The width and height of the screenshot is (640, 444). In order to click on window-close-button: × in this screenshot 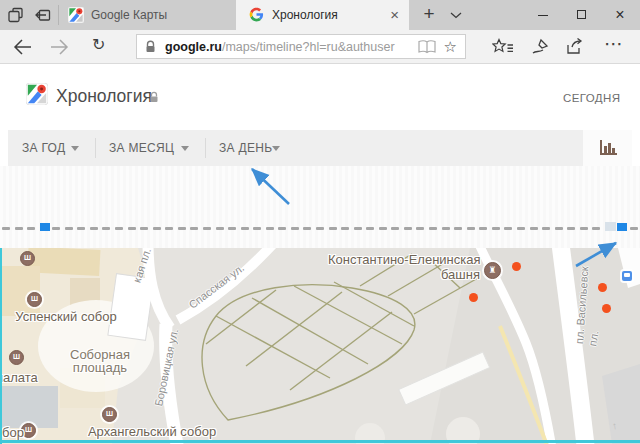, I will do `click(620, 15)`.